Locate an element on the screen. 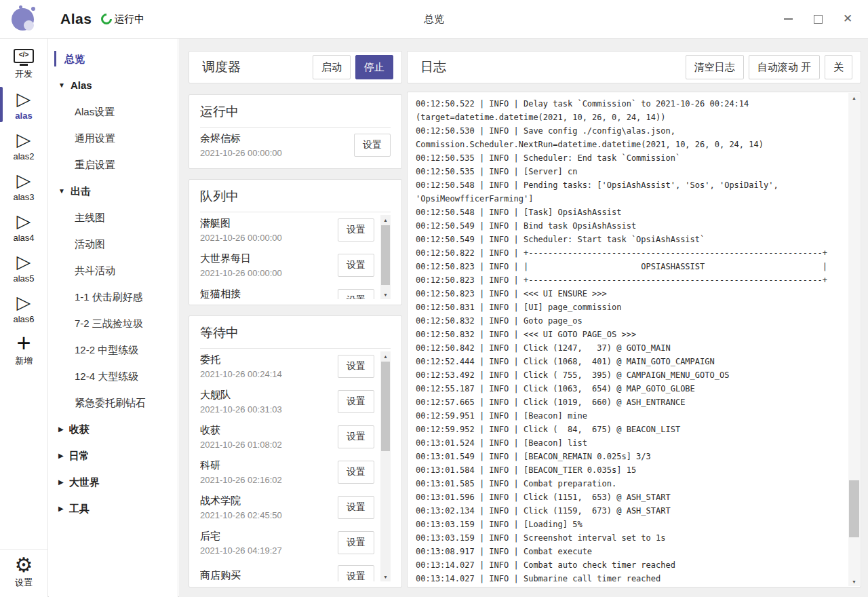  play-icon is located at coordinates (24, 99).